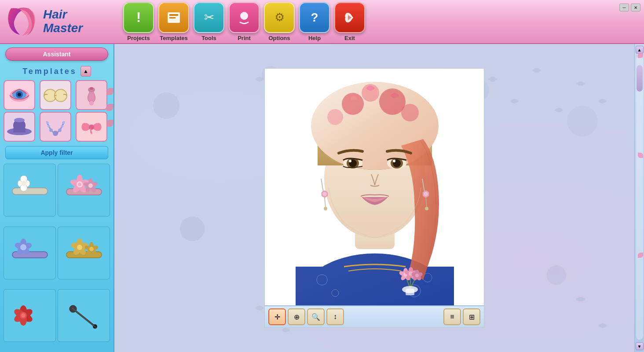 The height and width of the screenshot is (352, 644). I want to click on close-button: ✕, so click(636, 7).